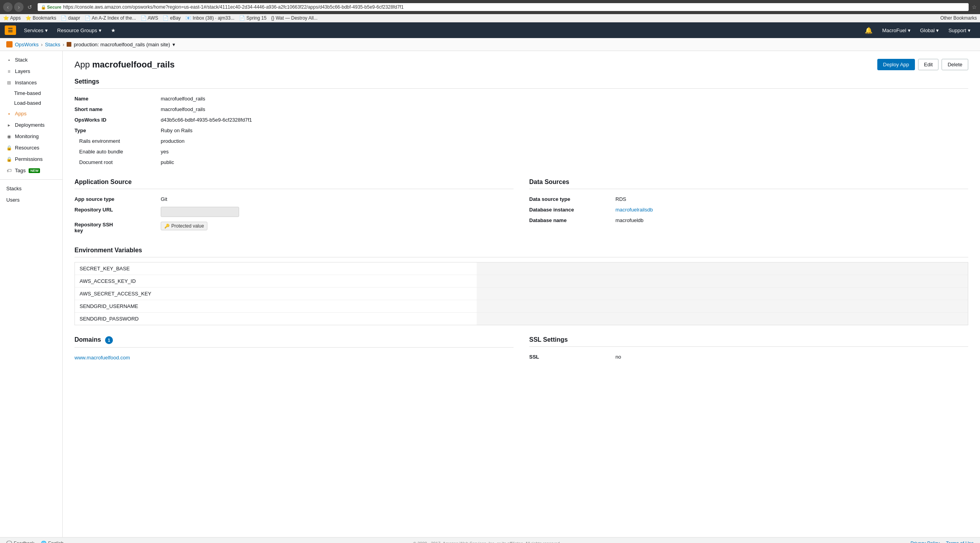 The image size is (980, 543). Describe the element at coordinates (118, 199) in the screenshot. I see `app-source-type-label: App source type` at that location.